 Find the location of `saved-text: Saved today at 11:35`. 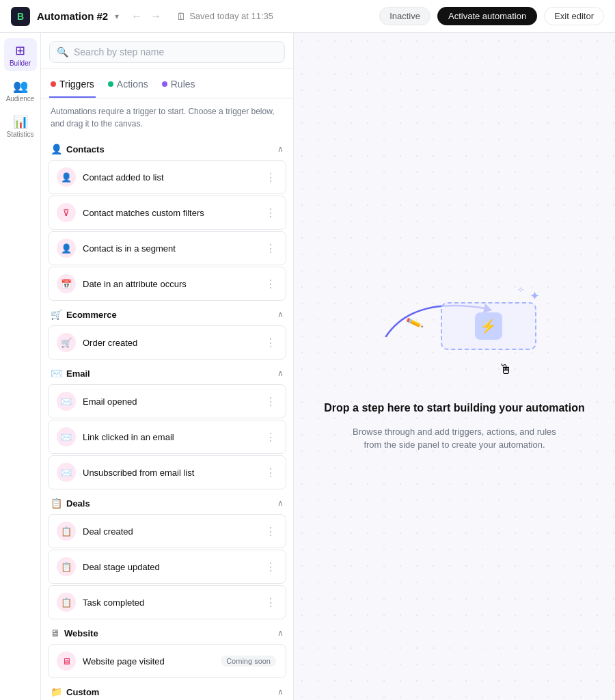

saved-text: Saved today at 11:35 is located at coordinates (231, 16).